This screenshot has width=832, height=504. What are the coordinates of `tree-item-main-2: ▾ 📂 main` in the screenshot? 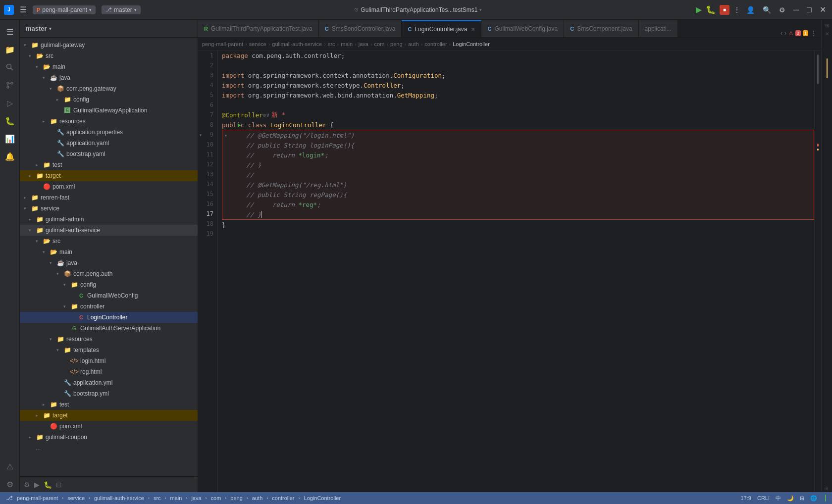 It's located at (109, 252).